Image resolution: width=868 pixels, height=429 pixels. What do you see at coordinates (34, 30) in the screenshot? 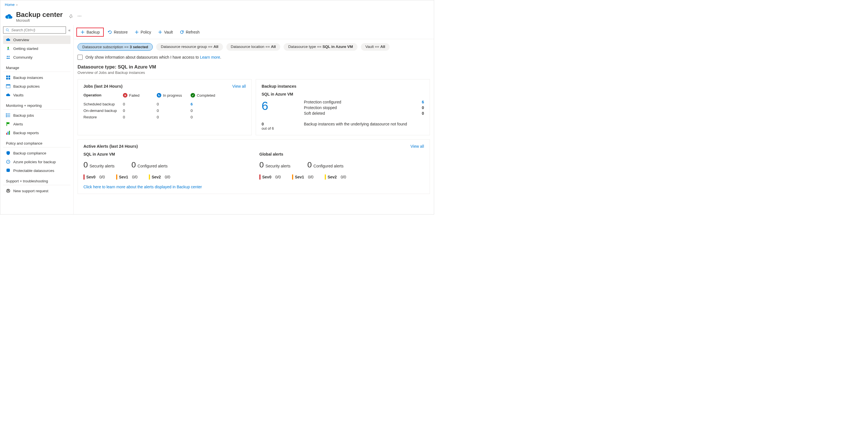
I see `search-input` at bounding box center [34, 30].